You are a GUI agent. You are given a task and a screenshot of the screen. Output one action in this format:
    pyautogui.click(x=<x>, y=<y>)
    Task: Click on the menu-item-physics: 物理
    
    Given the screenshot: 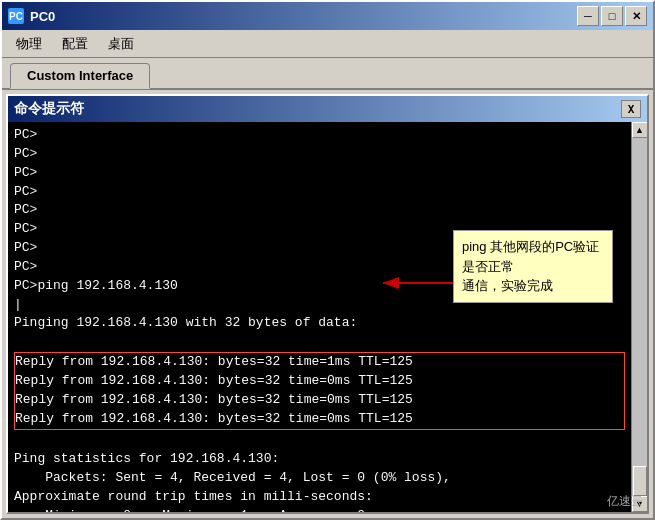 What is the action you would take?
    pyautogui.click(x=29, y=44)
    